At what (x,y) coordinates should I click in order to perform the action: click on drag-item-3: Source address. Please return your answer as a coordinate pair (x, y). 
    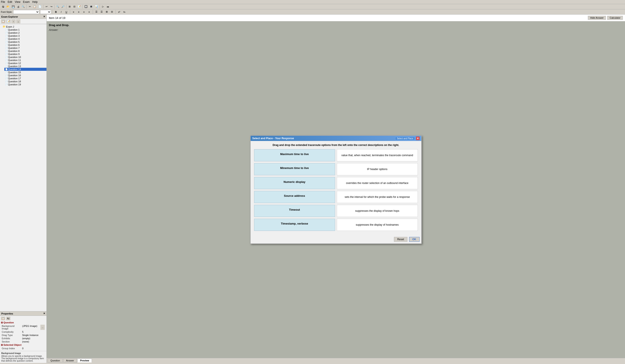
    Looking at the image, I should click on (295, 197).